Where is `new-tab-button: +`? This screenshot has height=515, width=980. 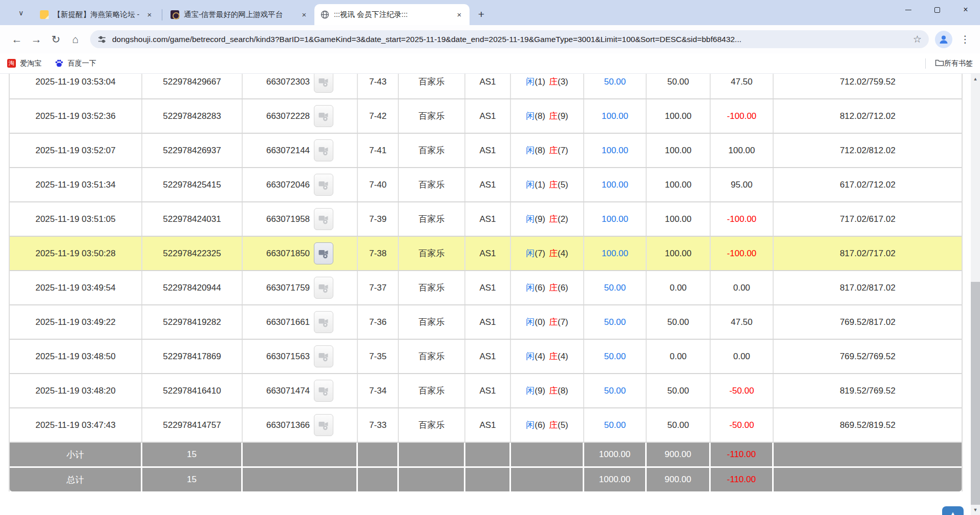 new-tab-button: + is located at coordinates (481, 14).